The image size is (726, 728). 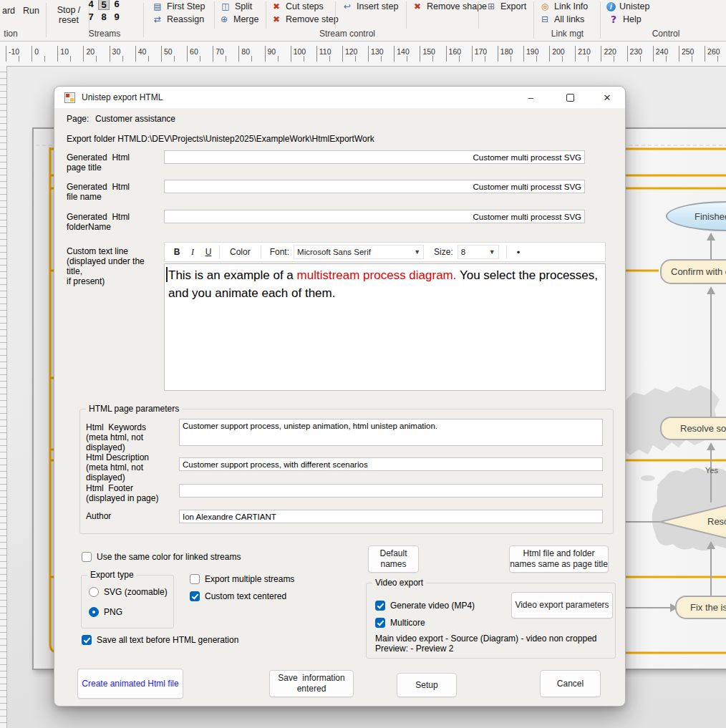 I want to click on generated-page-title-input: Customer multi processt SVG, so click(x=374, y=157).